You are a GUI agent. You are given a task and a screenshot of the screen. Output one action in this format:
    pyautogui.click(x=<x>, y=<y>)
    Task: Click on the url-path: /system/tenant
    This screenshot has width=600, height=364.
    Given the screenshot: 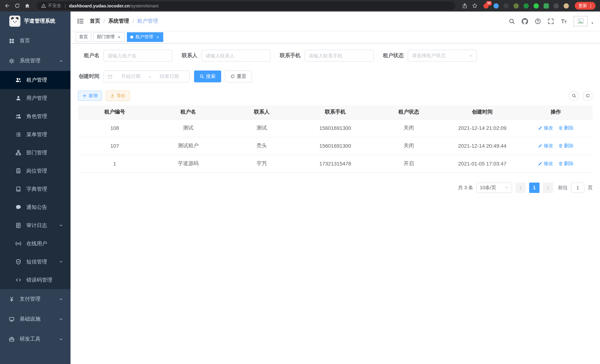 What is the action you would take?
    pyautogui.click(x=144, y=6)
    